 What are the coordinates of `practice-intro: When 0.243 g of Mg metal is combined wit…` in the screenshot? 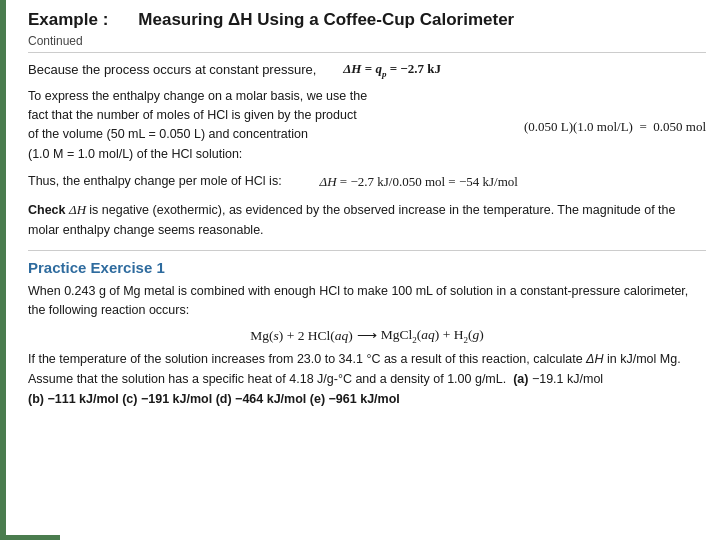 It's located at (367, 302).